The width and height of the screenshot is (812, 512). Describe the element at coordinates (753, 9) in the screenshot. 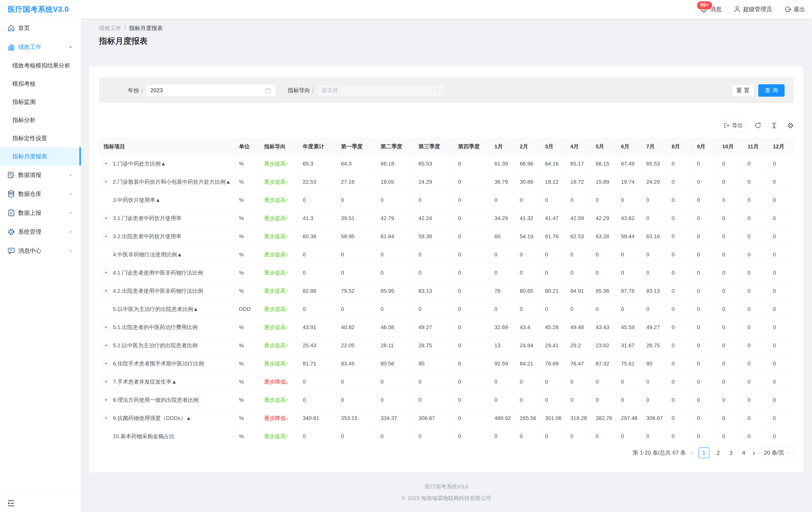

I see `user-menu: 超级管理员` at that location.